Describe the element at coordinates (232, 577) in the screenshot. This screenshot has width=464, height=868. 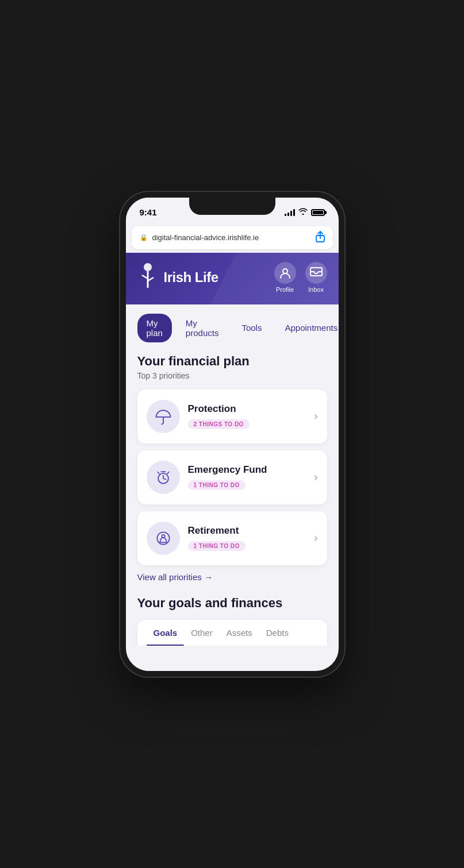
I see `view-all-priorities-link: View all priorities →` at that location.